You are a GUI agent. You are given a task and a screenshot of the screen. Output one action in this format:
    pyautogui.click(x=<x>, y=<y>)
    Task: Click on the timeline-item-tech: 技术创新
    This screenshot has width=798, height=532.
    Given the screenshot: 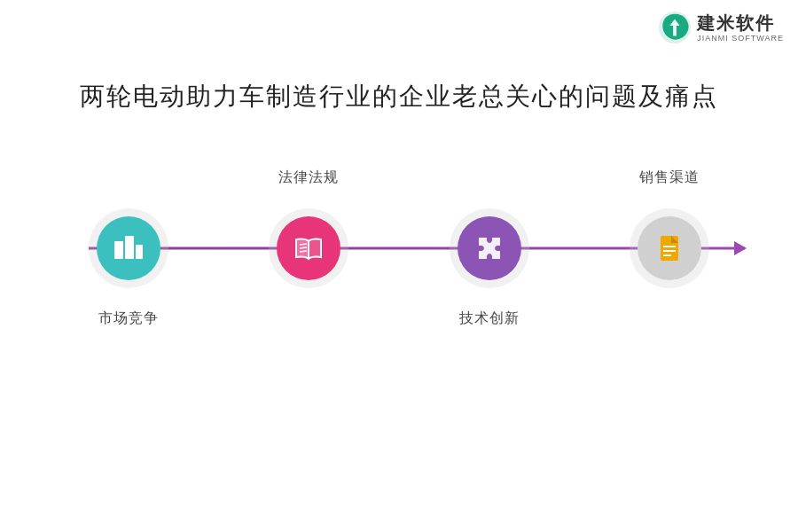 What is the action you would take?
    pyautogui.click(x=489, y=248)
    